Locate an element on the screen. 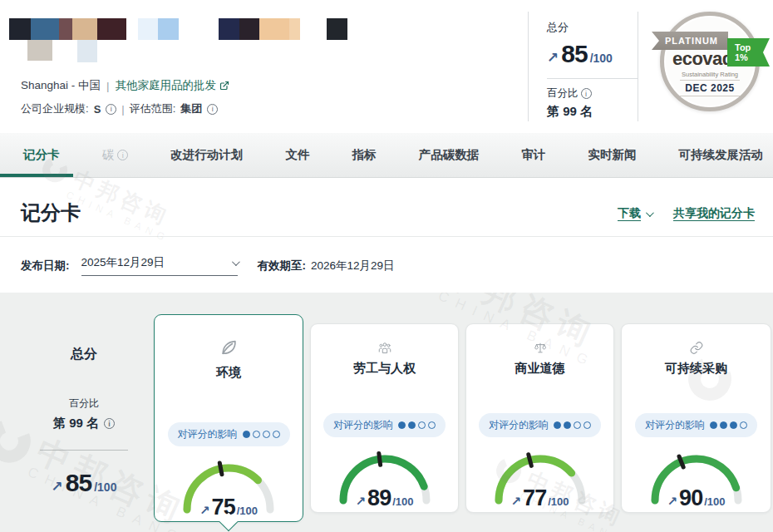 This screenshot has height=532, width=773. tab-scorecard: 记分卡 is located at coordinates (42, 155).